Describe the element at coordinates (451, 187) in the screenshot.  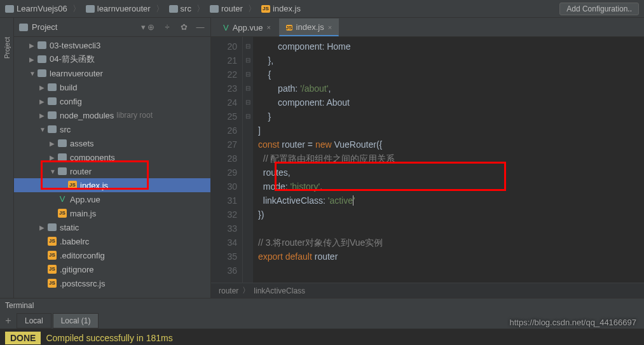
I see `code-line: mode: 'history',` at that location.